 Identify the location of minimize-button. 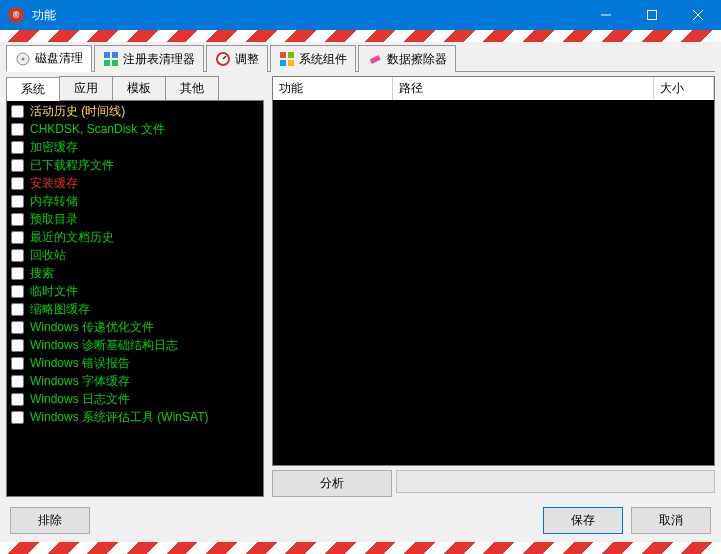
(606, 15).